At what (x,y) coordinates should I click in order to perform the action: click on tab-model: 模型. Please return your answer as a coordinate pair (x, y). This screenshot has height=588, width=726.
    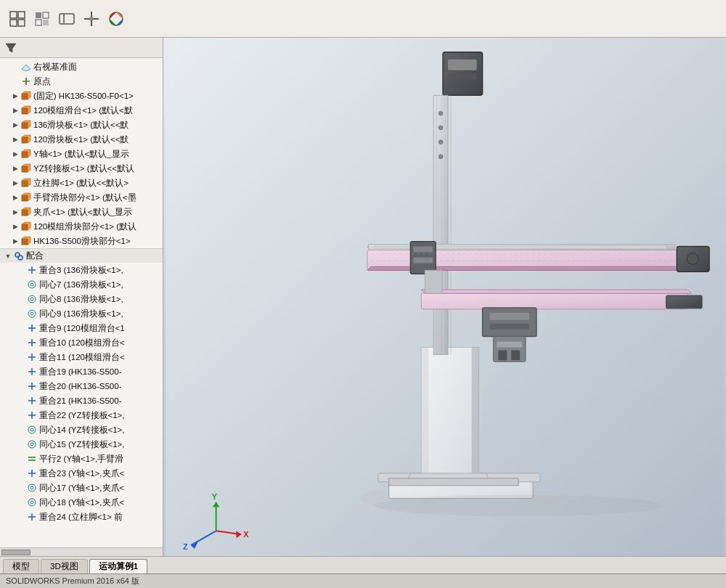
    Looking at the image, I should click on (21, 566).